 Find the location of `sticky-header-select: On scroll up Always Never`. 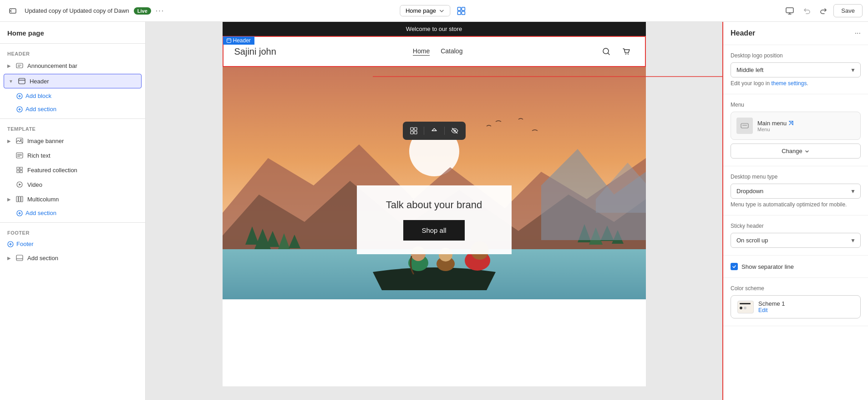

sticky-header-select: On scroll up Always Never is located at coordinates (796, 241).